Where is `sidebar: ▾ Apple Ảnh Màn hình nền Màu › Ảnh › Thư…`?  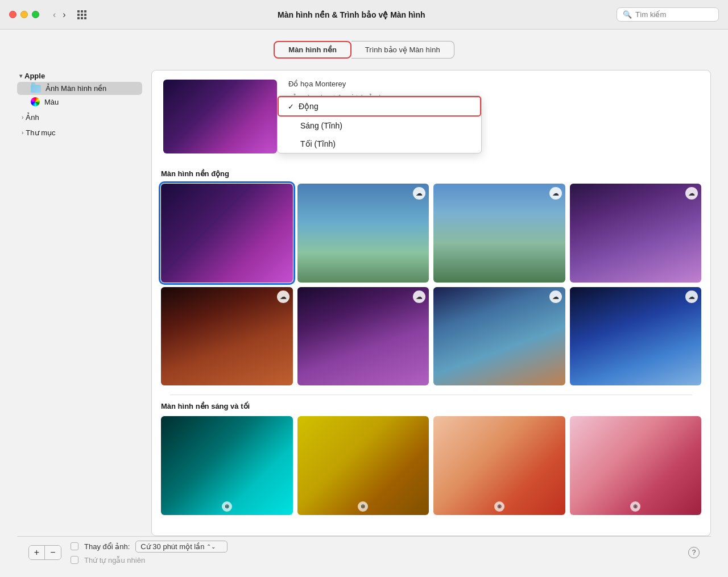 sidebar: ▾ Apple Ảnh Màn hình nền Màu › Ảnh › Thư… is located at coordinates (80, 303).